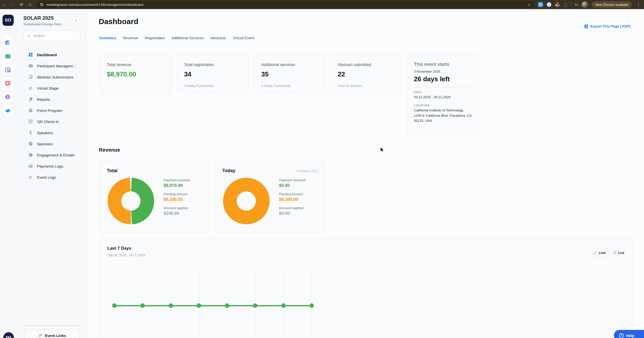  I want to click on microphone-icon, so click(31, 133).